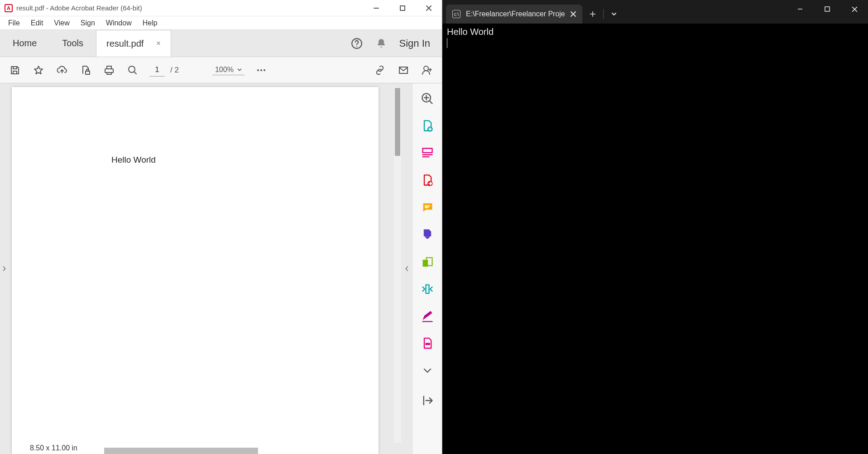 This screenshot has width=868, height=454. Describe the element at coordinates (133, 70) in the screenshot. I see `find-button` at that location.